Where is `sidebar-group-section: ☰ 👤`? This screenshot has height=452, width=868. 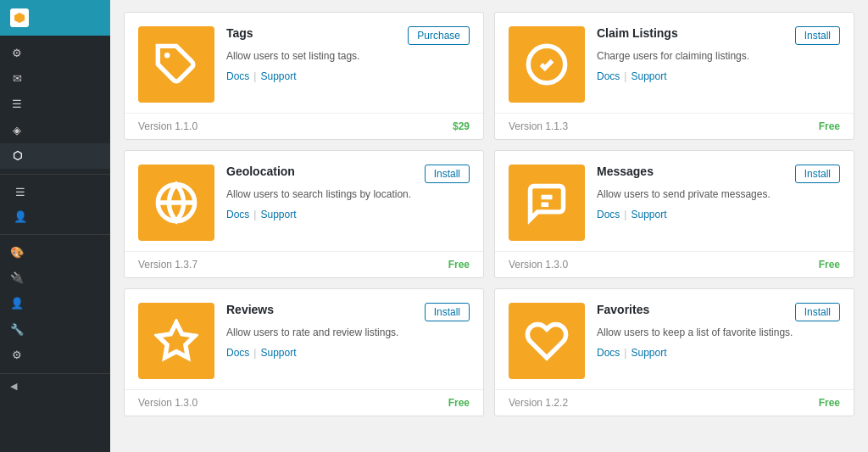
sidebar-group-section: ☰ 👤 is located at coordinates (55, 205).